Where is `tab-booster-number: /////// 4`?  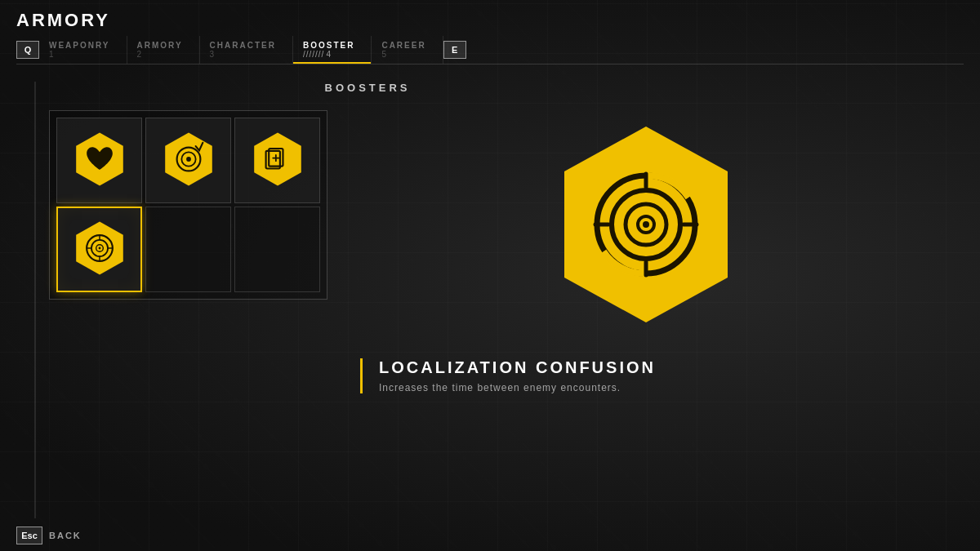
tab-booster-number: /////// 4 is located at coordinates (317, 54).